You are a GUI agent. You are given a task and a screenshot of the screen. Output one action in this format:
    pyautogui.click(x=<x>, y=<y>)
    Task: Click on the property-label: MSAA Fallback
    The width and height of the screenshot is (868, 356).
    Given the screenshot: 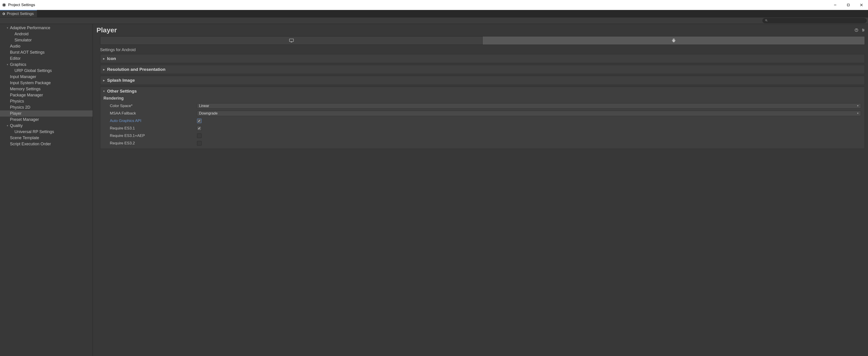 What is the action you would take?
    pyautogui.click(x=150, y=113)
    